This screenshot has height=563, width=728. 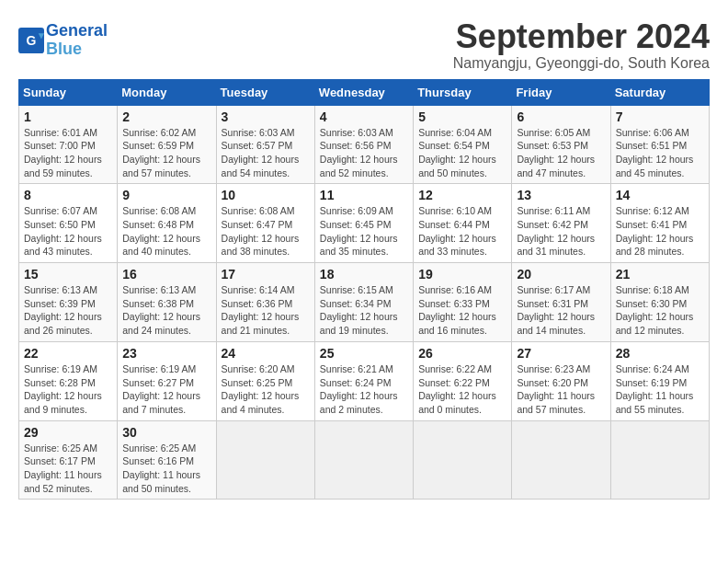 What do you see at coordinates (364, 92) in the screenshot?
I see `weekday-header-row: SundayMondayTuesdayWednesdayThursdayFrid…` at bounding box center [364, 92].